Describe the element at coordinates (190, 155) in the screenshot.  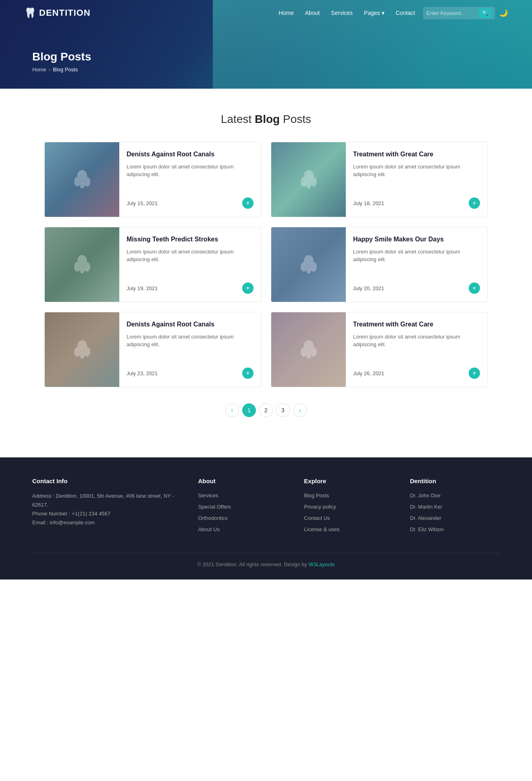
I see `blog-card-title: Denists Against Root Canals` at that location.